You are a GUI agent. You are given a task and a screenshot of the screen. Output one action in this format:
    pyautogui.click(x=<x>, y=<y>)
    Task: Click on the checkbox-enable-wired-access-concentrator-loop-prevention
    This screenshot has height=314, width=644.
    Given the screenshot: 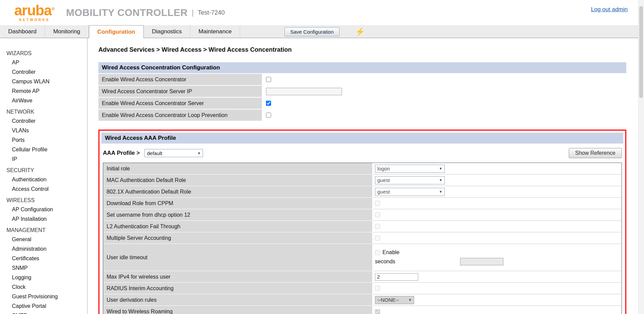 What is the action you would take?
    pyautogui.click(x=268, y=115)
    